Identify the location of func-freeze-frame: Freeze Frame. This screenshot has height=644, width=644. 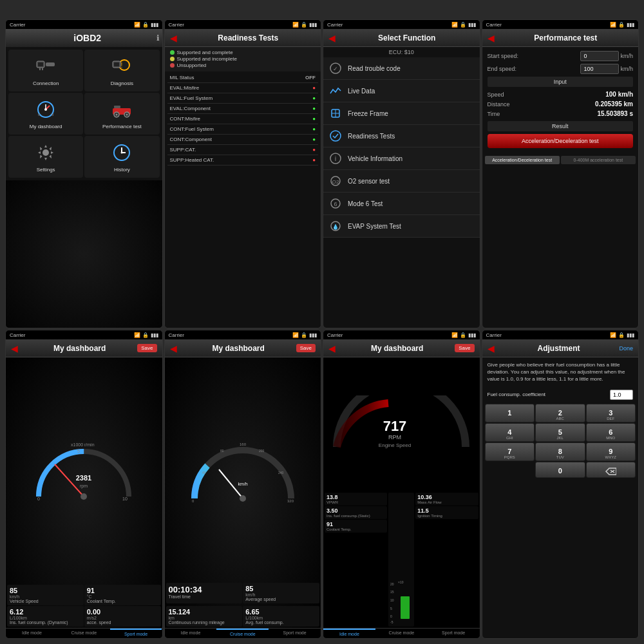
(402, 113).